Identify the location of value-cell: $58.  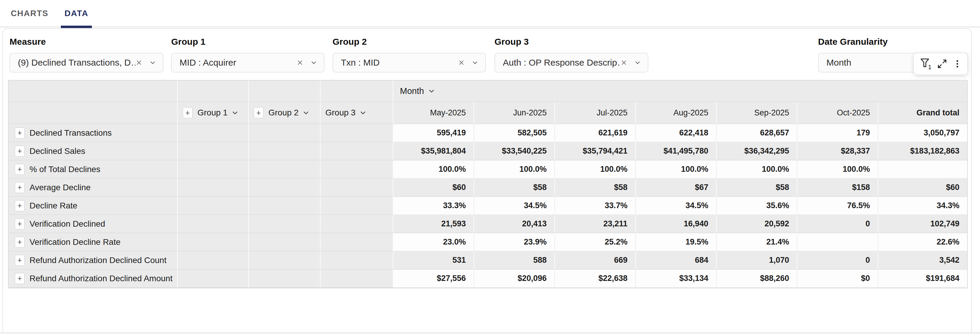
(757, 188).